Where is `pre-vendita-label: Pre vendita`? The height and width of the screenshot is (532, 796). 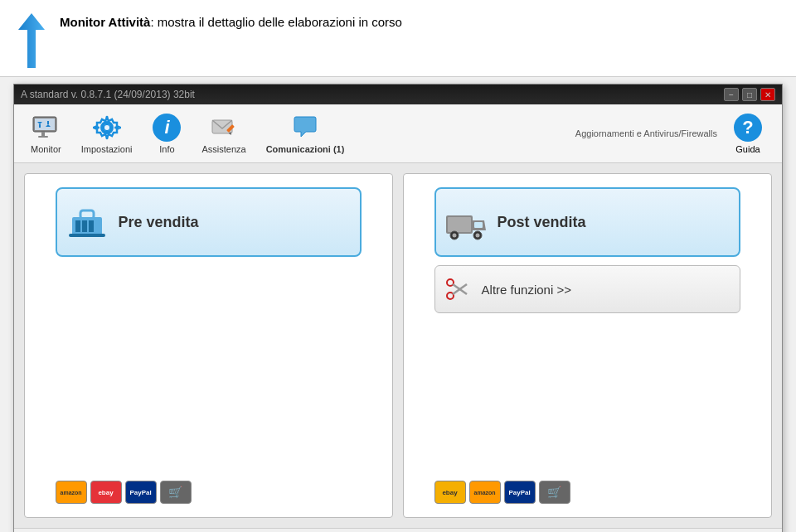 pre-vendita-label: Pre vendita is located at coordinates (159, 222).